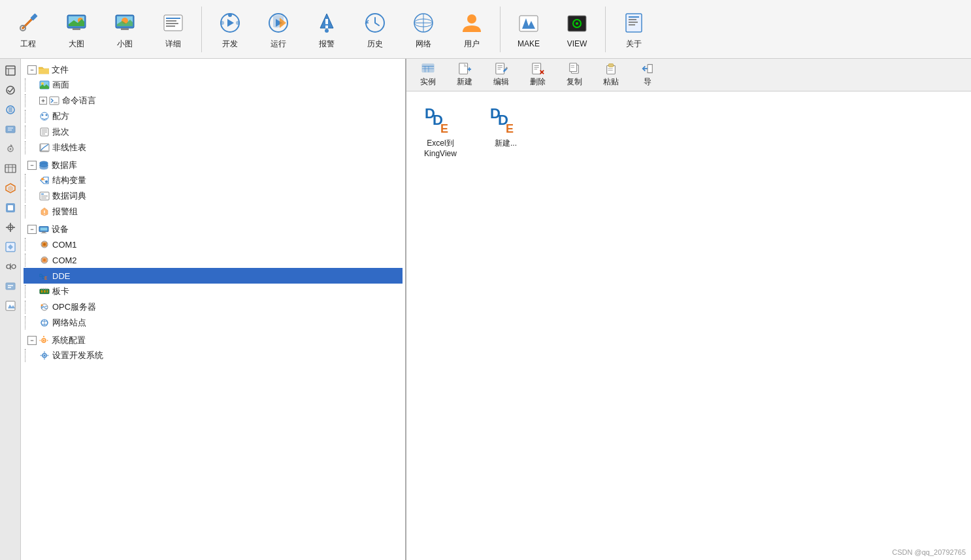 Image resolution: width=971 pixels, height=560 pixels. Describe the element at coordinates (213, 116) in the screenshot. I see `tree-item-formula: 配方` at that location.